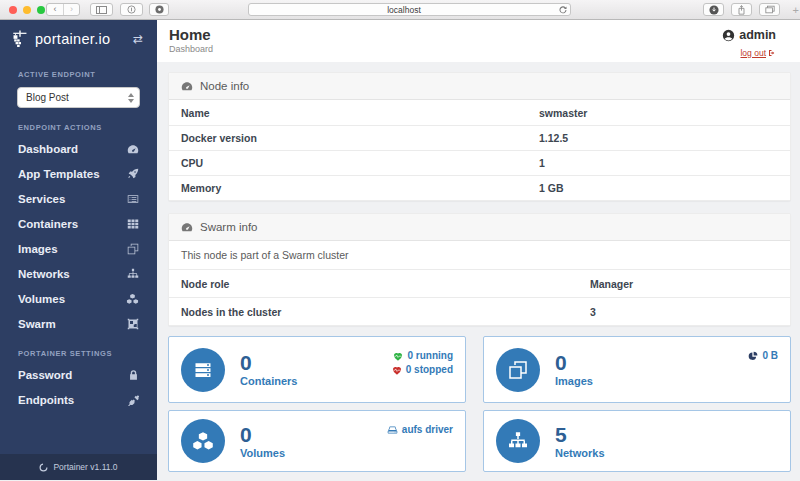  What do you see at coordinates (77, 98) in the screenshot?
I see `endpoint-select-value: Blog Post` at bounding box center [77, 98].